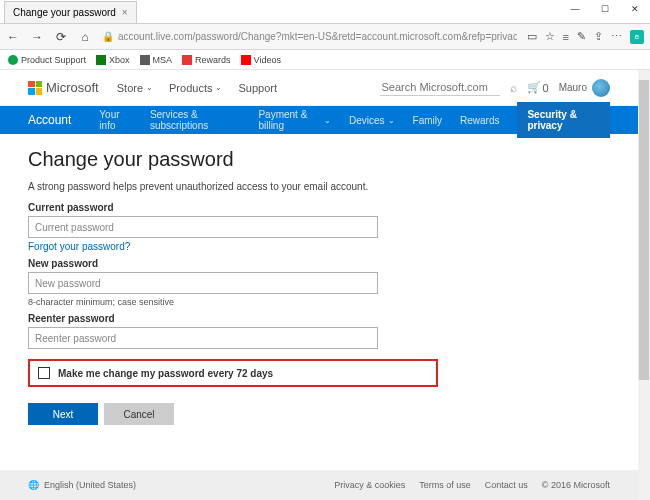 Image resolution: width=650 pixels, height=500 pixels. I want to click on footer-privacy-link: Privacy & cookies, so click(370, 485).